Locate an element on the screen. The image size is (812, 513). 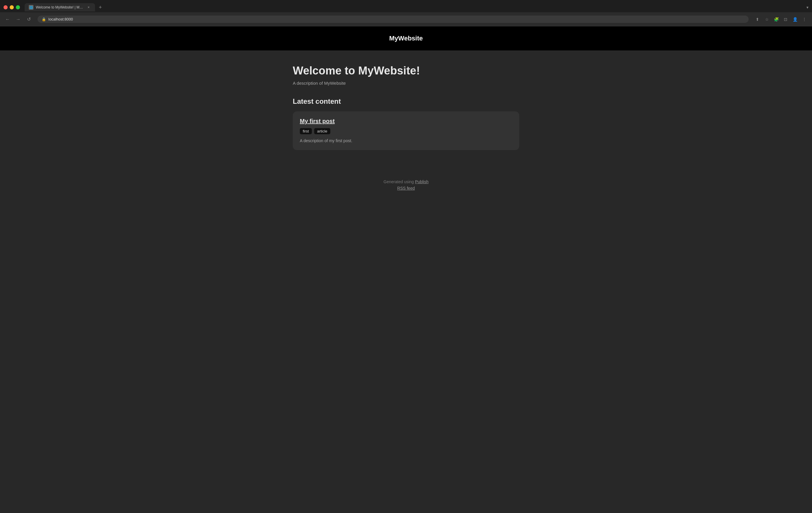
traffic-light-minimize is located at coordinates (12, 7).